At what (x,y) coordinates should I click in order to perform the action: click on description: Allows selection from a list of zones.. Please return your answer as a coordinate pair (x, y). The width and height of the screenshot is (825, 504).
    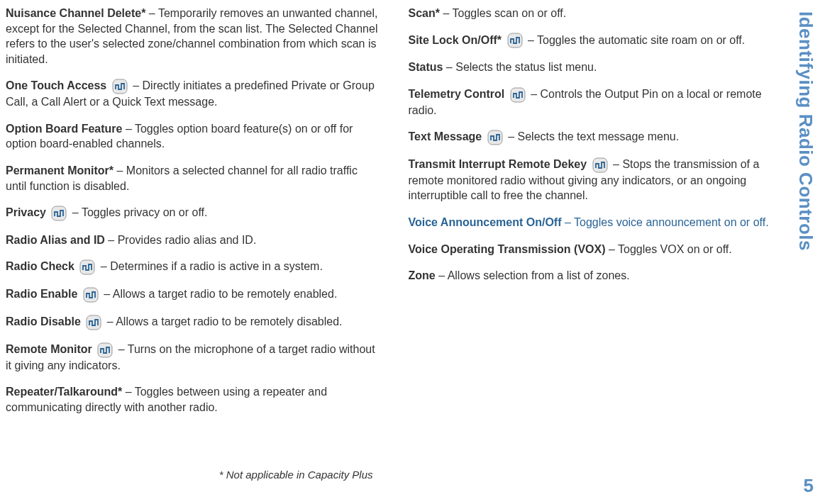
    Looking at the image, I should click on (539, 275).